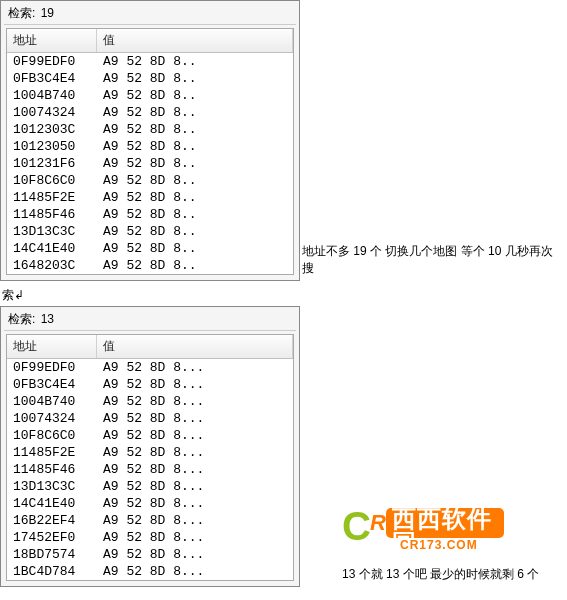 The width and height of the screenshot is (567, 600). Describe the element at coordinates (432, 260) in the screenshot. I see `annotation-text-1: 地址不多 19 个 切换几个地图 等个 10 几秒再次搜` at that location.